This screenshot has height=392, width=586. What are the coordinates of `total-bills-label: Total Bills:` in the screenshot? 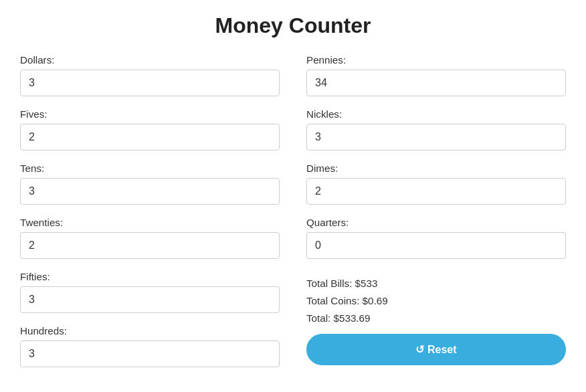 It's located at (329, 284).